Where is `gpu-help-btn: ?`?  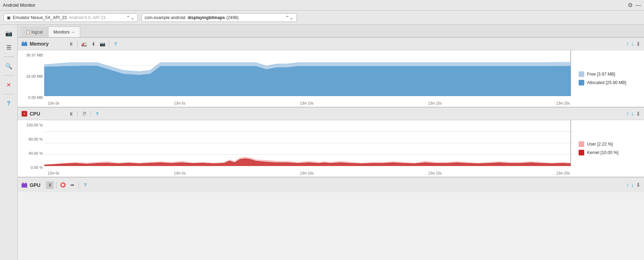
gpu-help-btn: ? is located at coordinates (85, 185).